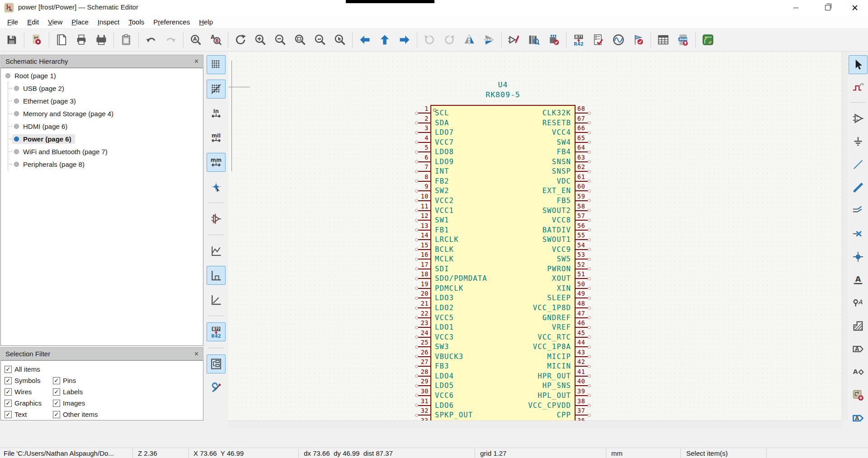  Describe the element at coordinates (216, 187) in the screenshot. I see `cursor-shape-button` at that location.